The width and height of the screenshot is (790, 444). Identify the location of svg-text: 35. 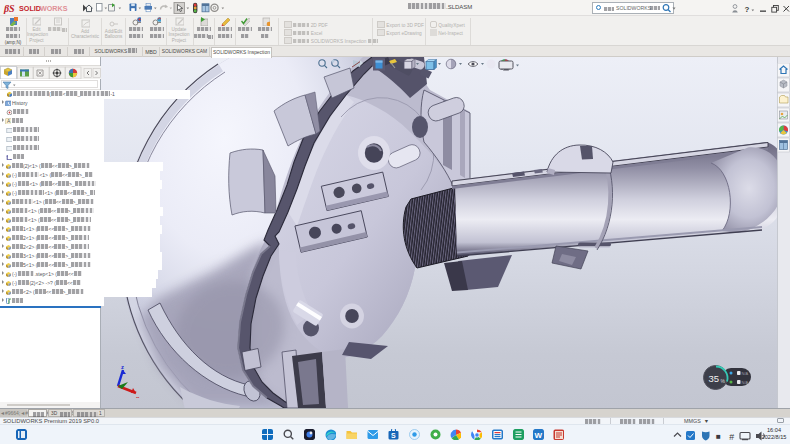
(714, 378).